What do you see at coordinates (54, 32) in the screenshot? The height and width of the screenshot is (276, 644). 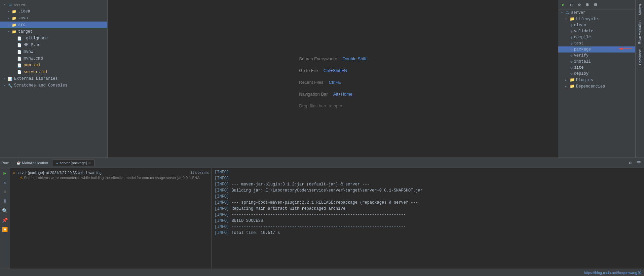 I see `tree-item-target: ▾ 📁 target` at bounding box center [54, 32].